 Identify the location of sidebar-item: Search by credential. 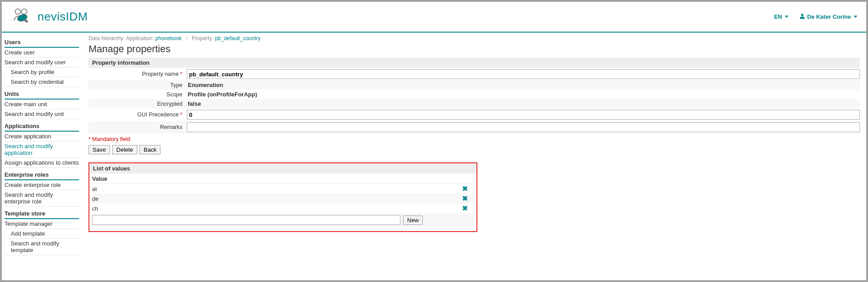
(42, 82).